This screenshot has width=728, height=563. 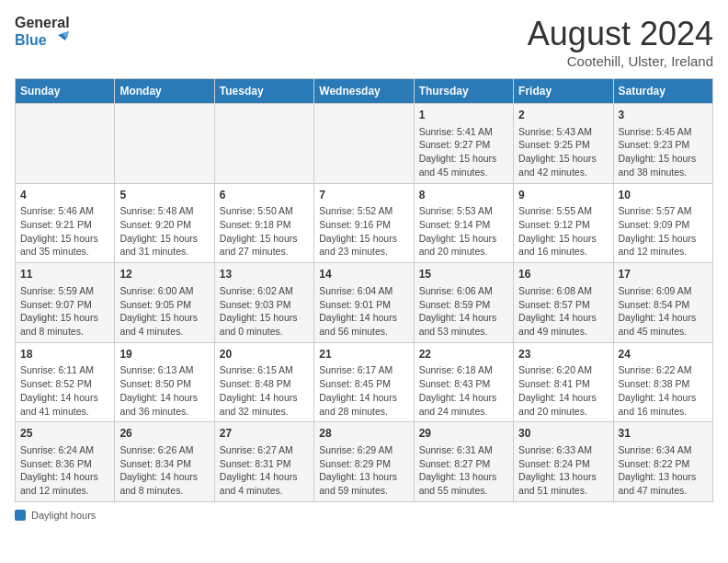 I want to click on calendar-week-row: 11Sunrise: 5:59 AM Sunset: 9:07 PM Dayli…, so click(x=364, y=304).